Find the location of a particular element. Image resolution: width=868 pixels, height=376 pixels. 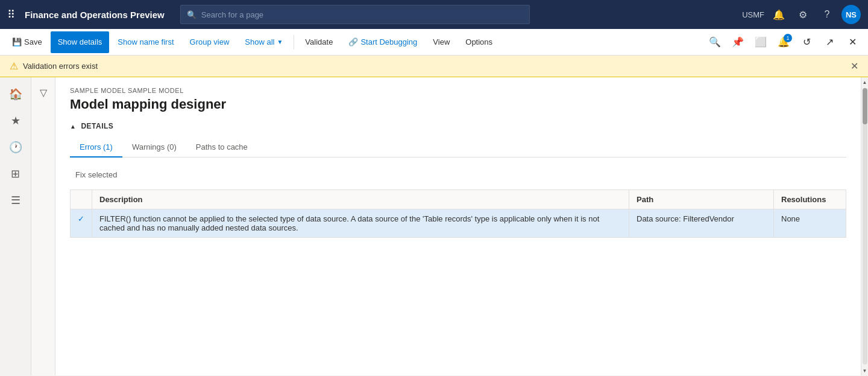

notification-close-button: ✕ is located at coordinates (855, 66).